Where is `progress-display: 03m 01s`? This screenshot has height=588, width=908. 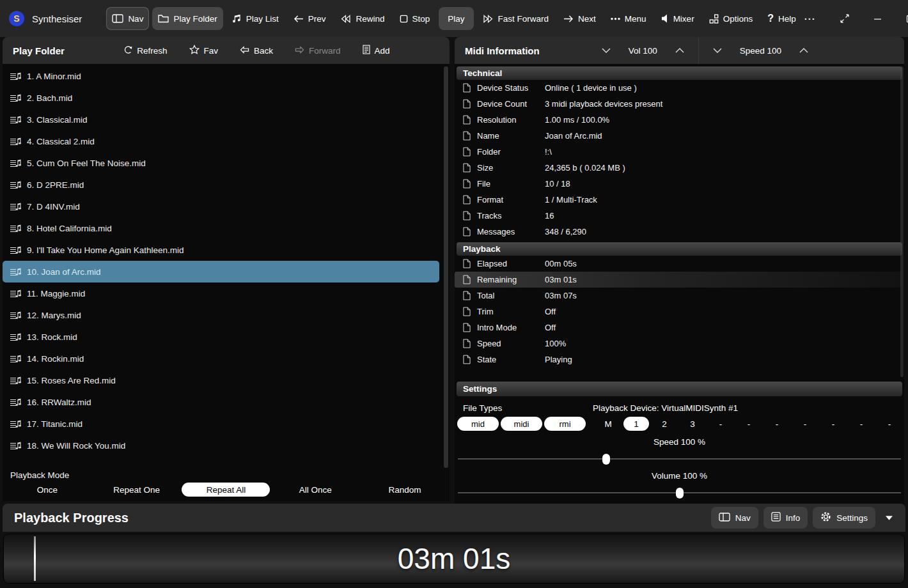 progress-display: 03m 01s is located at coordinates (454, 559).